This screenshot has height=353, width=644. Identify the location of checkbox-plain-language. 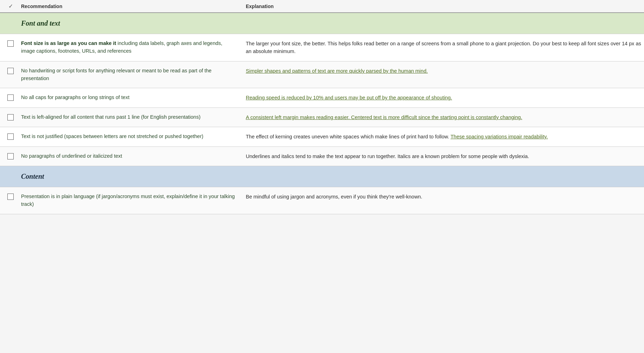
(11, 197).